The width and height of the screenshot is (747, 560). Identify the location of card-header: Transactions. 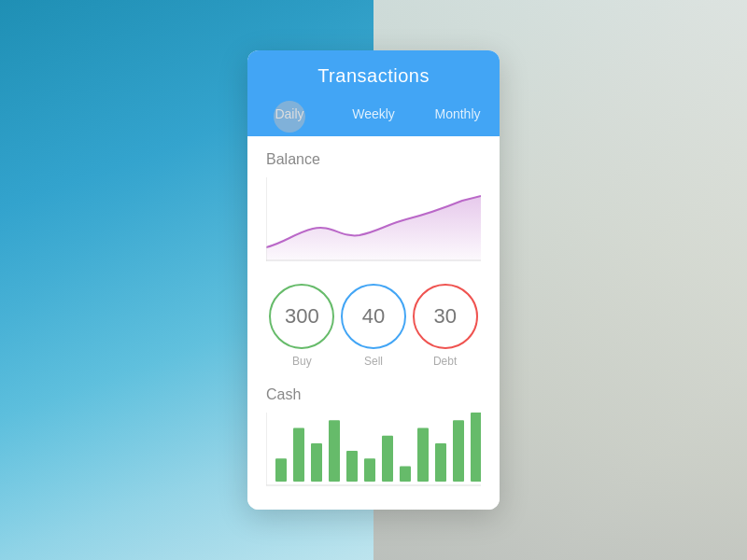
(374, 75).